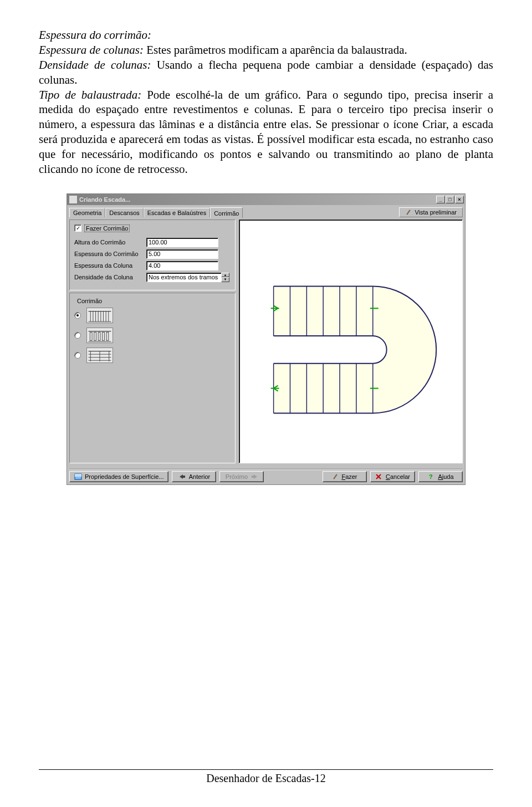 The image size is (532, 807). Describe the element at coordinates (95, 65) in the screenshot. I see `label-densidade-colunas: Densidade de colunas:` at that location.